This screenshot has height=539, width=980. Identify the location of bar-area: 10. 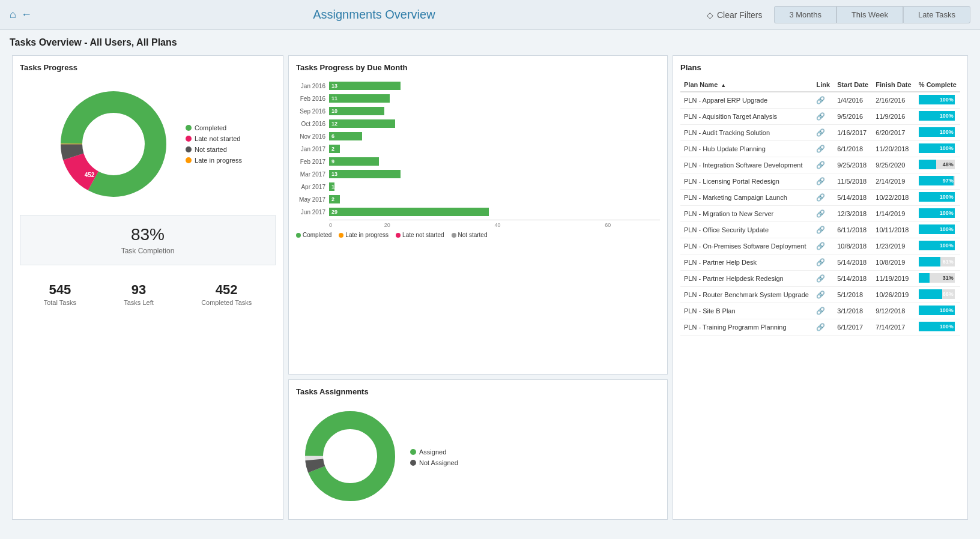
(495, 111).